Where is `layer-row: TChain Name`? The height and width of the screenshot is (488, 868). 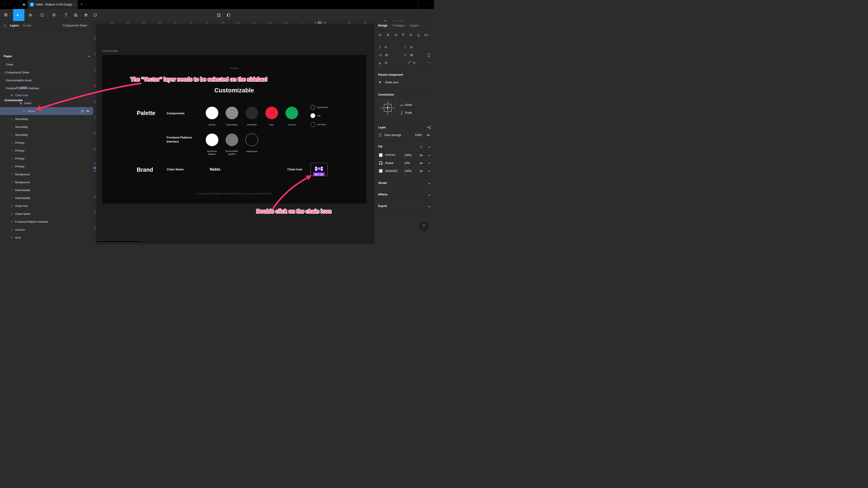
layer-row: TChain Name is located at coordinates (46, 214).